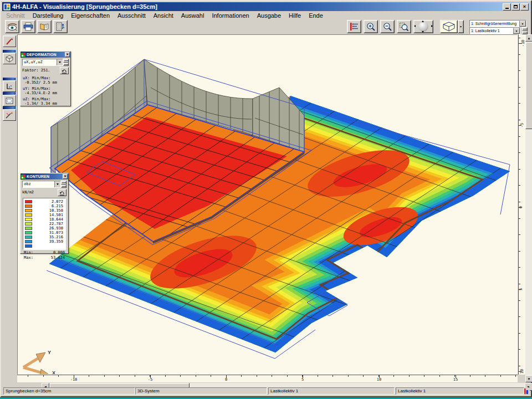 The width and height of the screenshot is (532, 399). I want to click on view-eye-button, so click(12, 27).